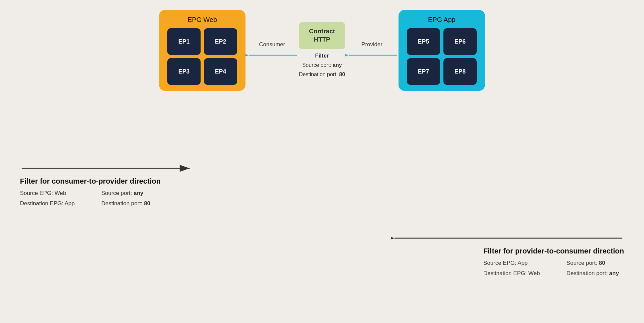 This screenshot has width=644, height=323. I want to click on epg-app-title: EPG App, so click(442, 20).